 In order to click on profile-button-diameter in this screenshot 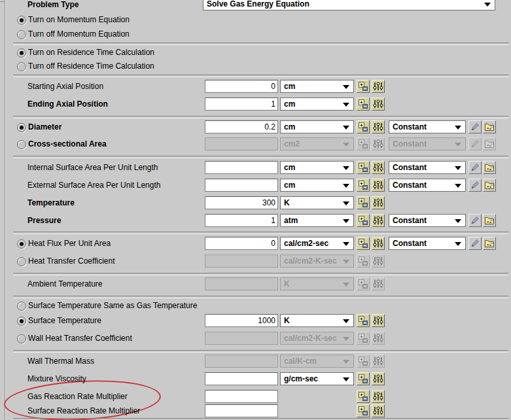, I will do `click(378, 127)`.